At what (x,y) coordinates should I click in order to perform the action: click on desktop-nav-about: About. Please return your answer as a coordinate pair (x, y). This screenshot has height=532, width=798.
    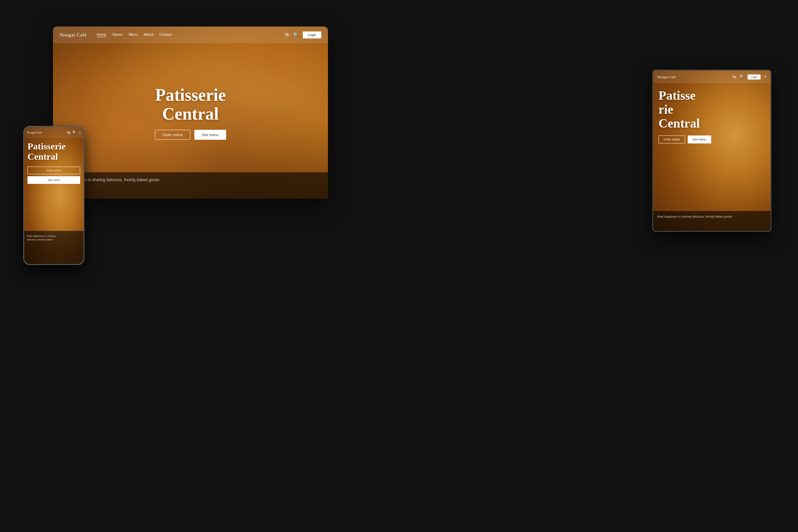
    Looking at the image, I should click on (149, 35).